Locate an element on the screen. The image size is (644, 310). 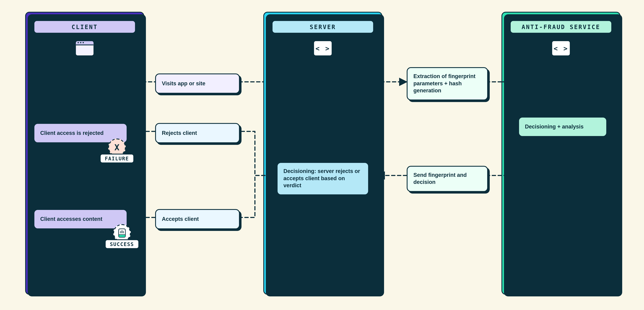
column-antifraud-title: ANTI-FRAUD SERVICE is located at coordinates (561, 27).